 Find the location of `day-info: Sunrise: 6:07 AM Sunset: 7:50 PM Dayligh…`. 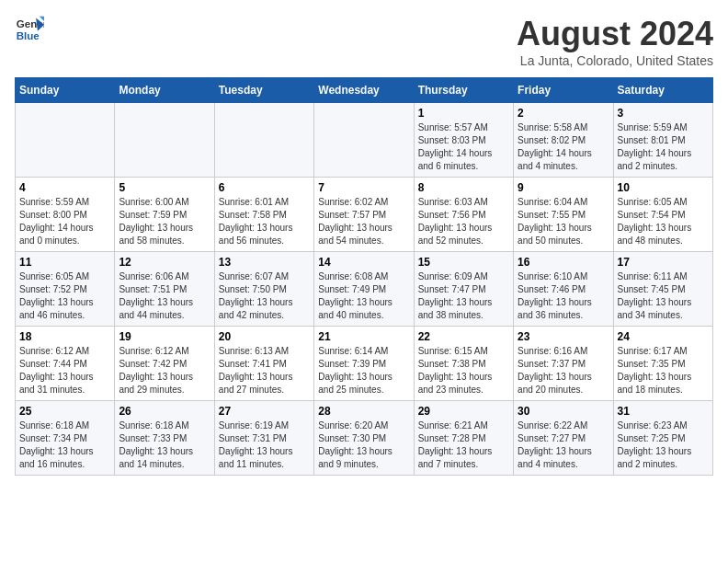

day-info: Sunrise: 6:07 AM Sunset: 7:50 PM Dayligh… is located at coordinates (265, 296).